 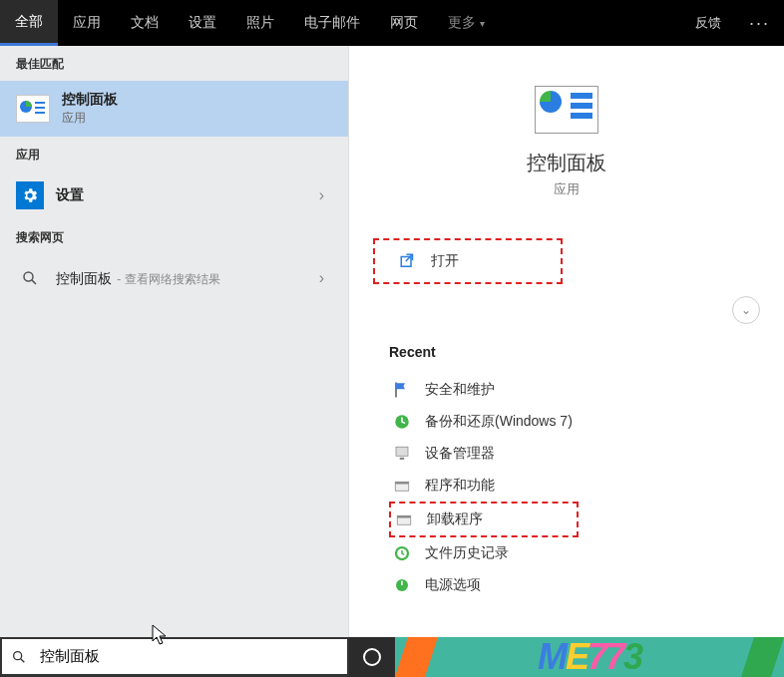 What do you see at coordinates (575, 486) in the screenshot?
I see `recent-programs-features: 程序和功能` at bounding box center [575, 486].